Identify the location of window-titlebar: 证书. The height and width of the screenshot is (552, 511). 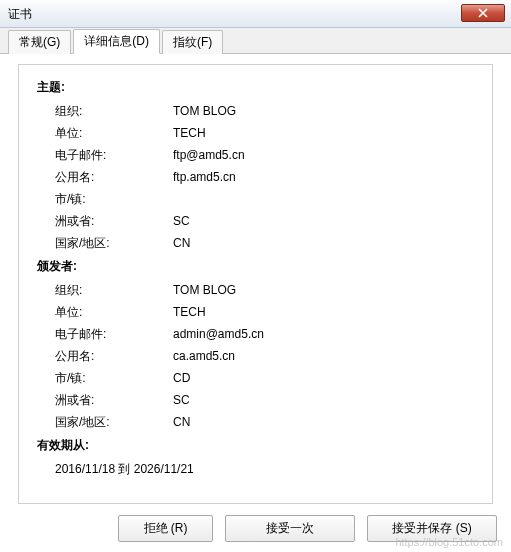
(256, 14).